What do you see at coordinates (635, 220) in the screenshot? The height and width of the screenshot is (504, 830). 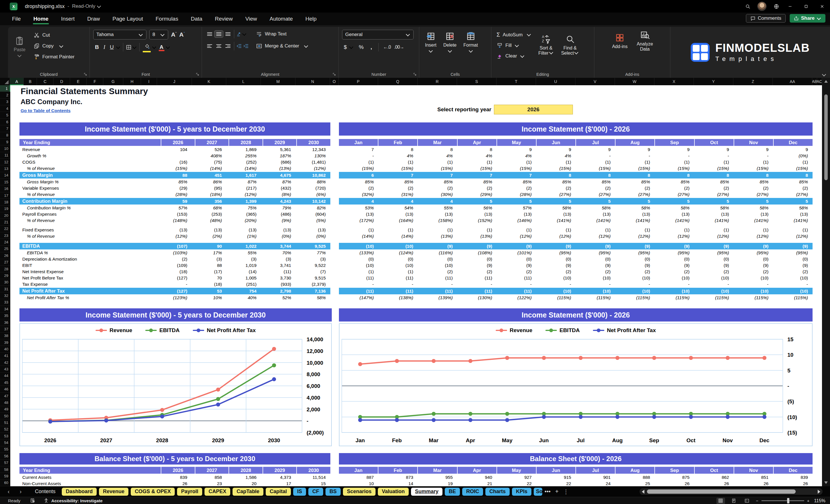 I see `cell: (141%)` at bounding box center [635, 220].